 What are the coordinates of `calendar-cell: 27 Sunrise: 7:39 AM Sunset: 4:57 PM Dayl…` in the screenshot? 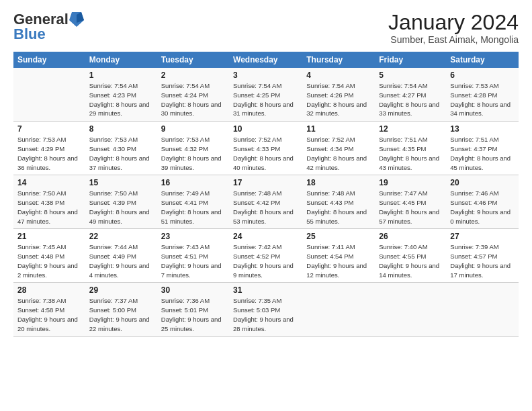 It's located at (482, 256).